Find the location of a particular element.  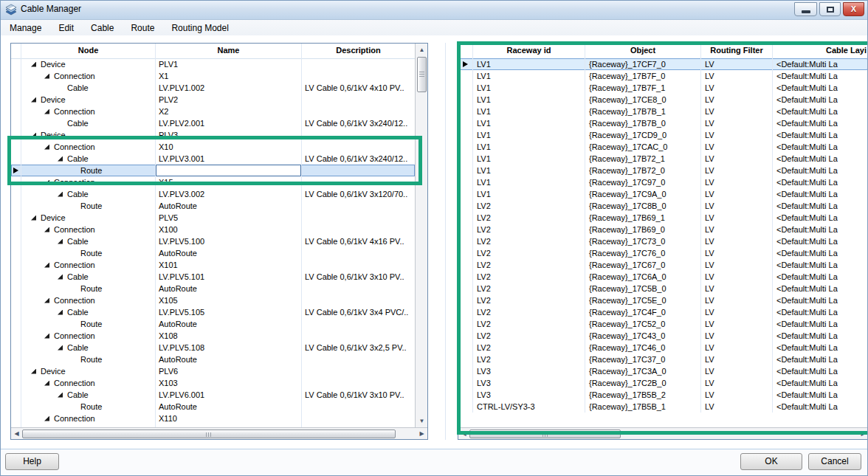

column-header-raceway-id: Raceway id is located at coordinates (529, 51).